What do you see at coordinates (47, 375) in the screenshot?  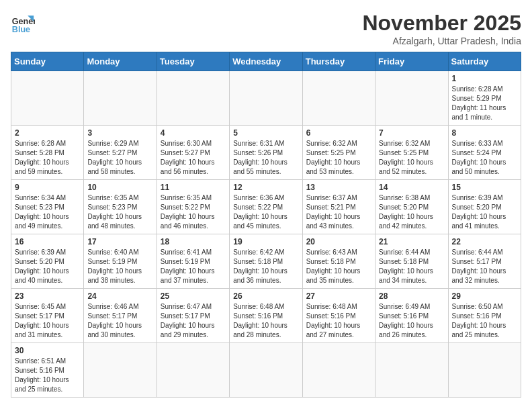 I see `day-info: Sunrise: 6:51 AM Sunset: 5:16 PM Dayligh…` at bounding box center [47, 375].